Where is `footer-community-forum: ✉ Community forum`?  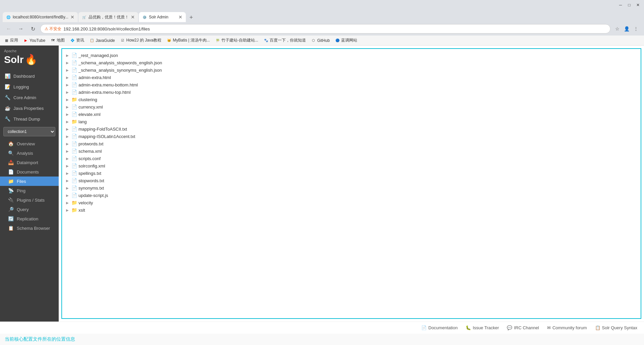
footer-community-forum: ✉ Community forum is located at coordinates (567, 328).